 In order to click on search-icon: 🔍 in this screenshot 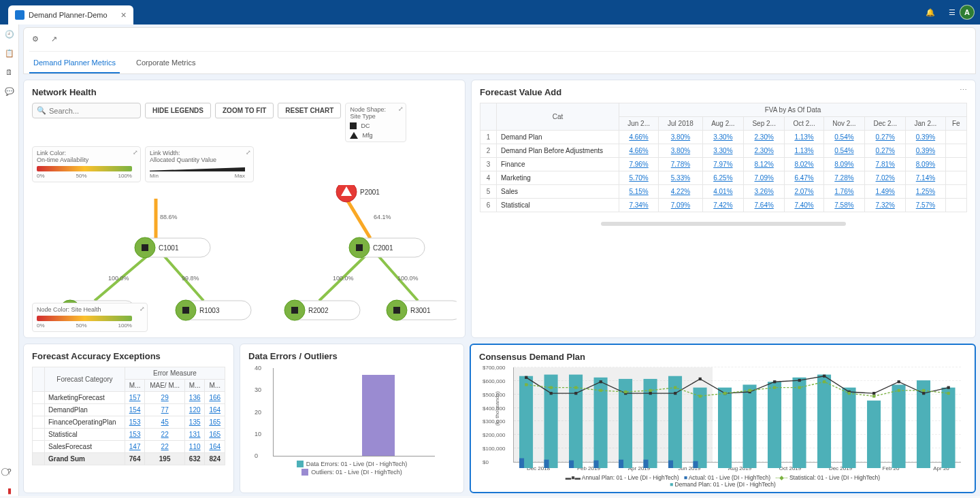, I will do `click(42, 110)`.